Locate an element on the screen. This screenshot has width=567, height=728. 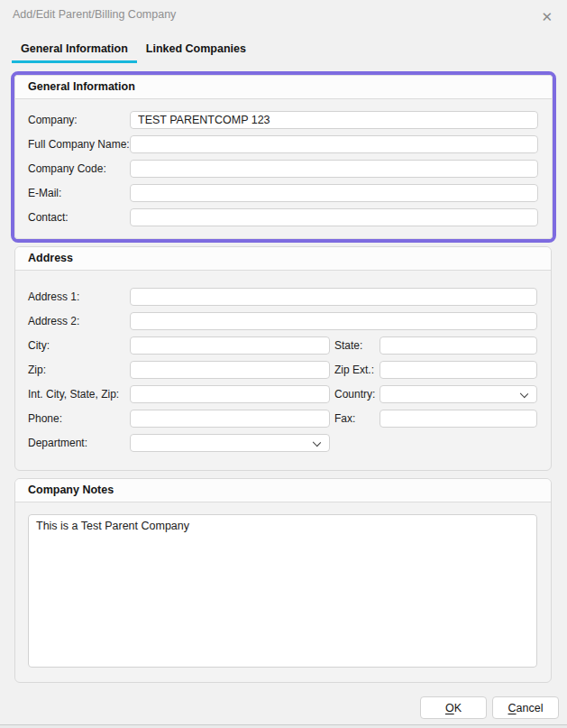
field-row-intcity-country: Int. City, State, Zip: Country: is located at coordinates (283, 394).